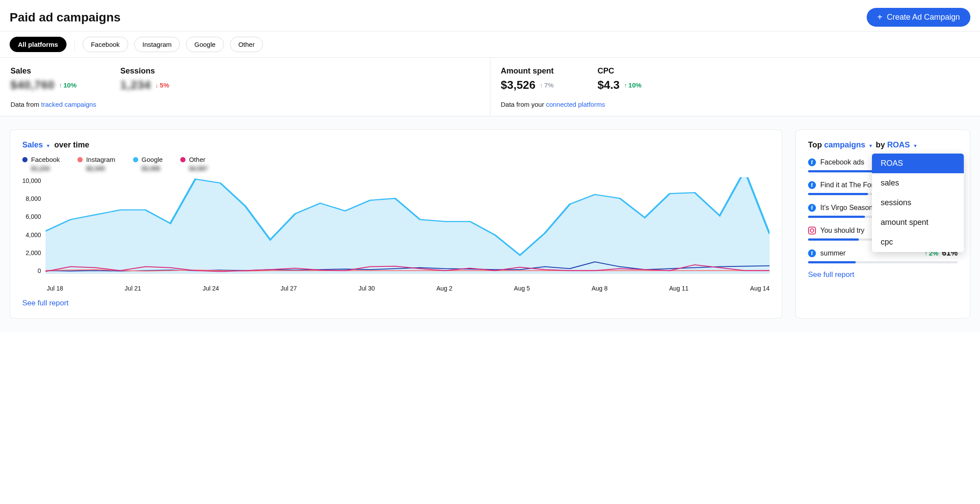 The height and width of the screenshot is (504, 980). What do you see at coordinates (72, 145) in the screenshot?
I see `chart-over-time: over time` at bounding box center [72, 145].